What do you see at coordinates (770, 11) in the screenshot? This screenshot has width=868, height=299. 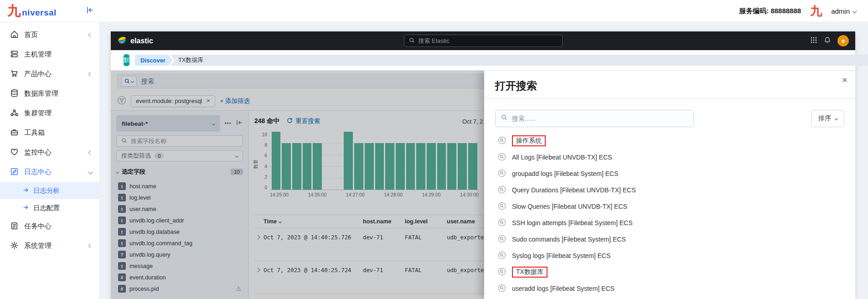 I see `service-code: 服务编码: 88888888` at bounding box center [770, 11].